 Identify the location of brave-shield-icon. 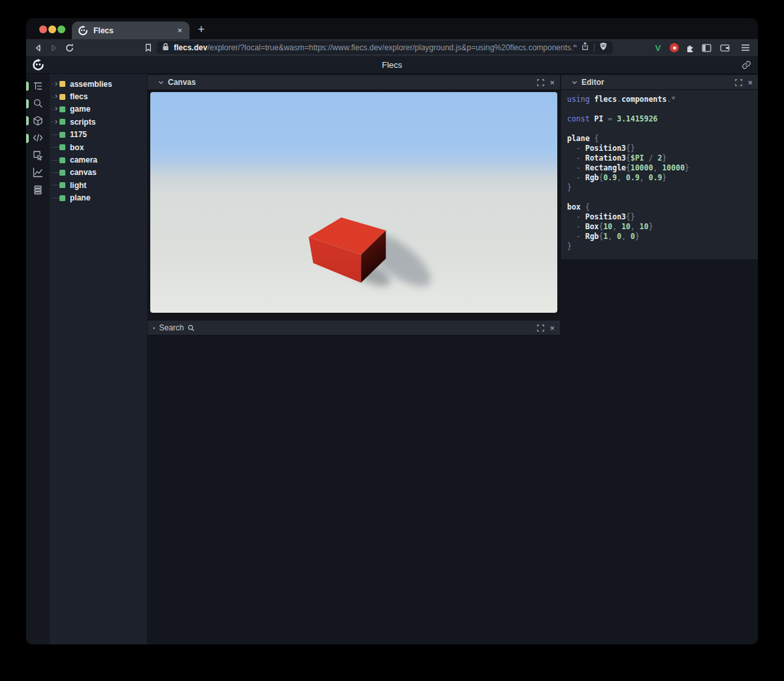
(604, 48).